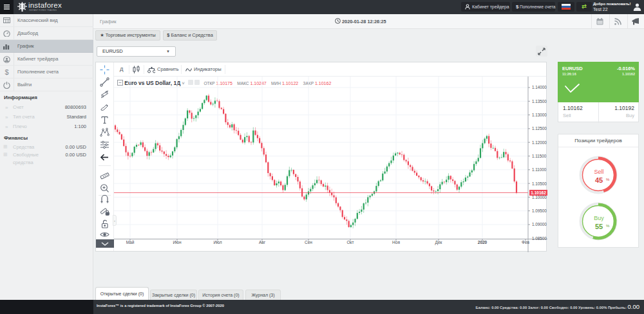 This screenshot has width=644, height=314. I want to click on svg-text: Ноя, so click(396, 242).